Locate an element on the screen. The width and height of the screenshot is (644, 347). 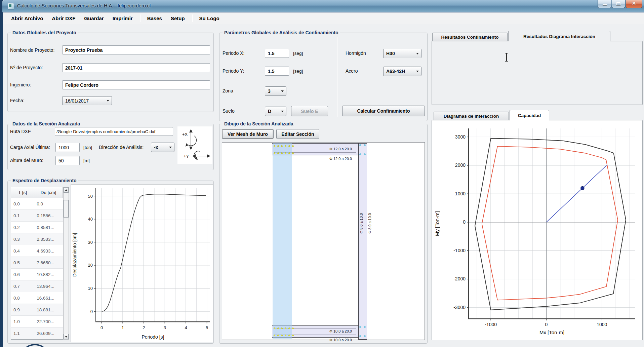
table-row: 1.022.700... is located at coordinates (37, 321).